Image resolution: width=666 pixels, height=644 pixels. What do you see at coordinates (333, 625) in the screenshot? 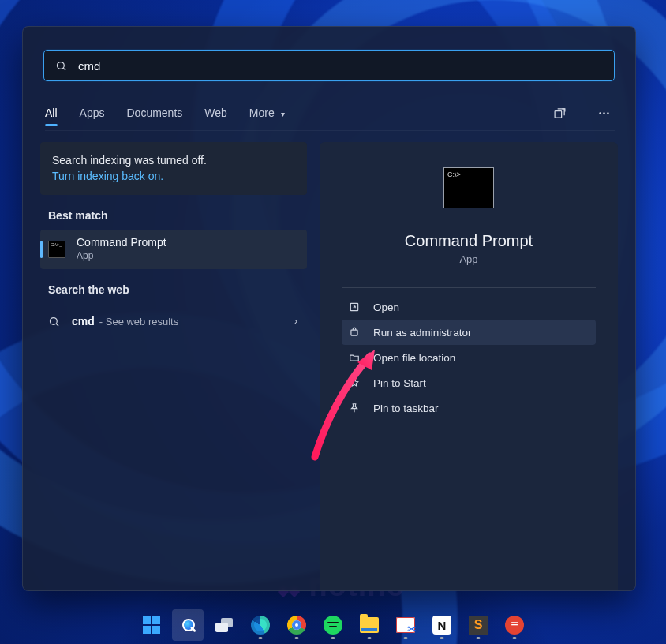
I see `spotify-icon` at bounding box center [333, 625].